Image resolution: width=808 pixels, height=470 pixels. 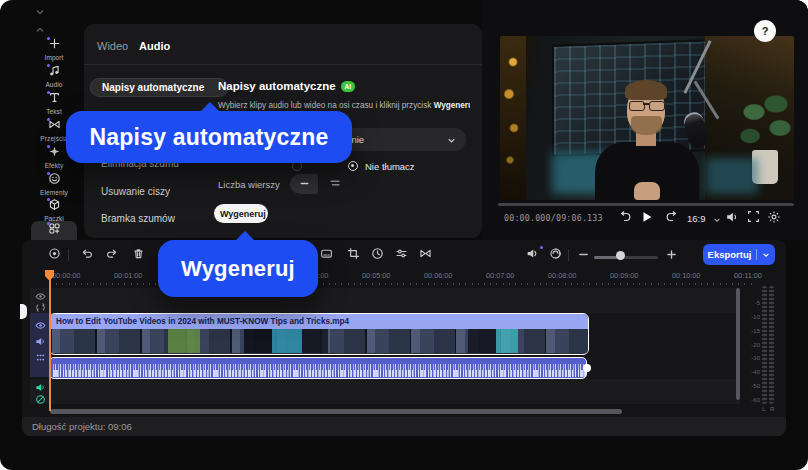 I want to click on rail-item-import: Import, so click(x=54, y=49).